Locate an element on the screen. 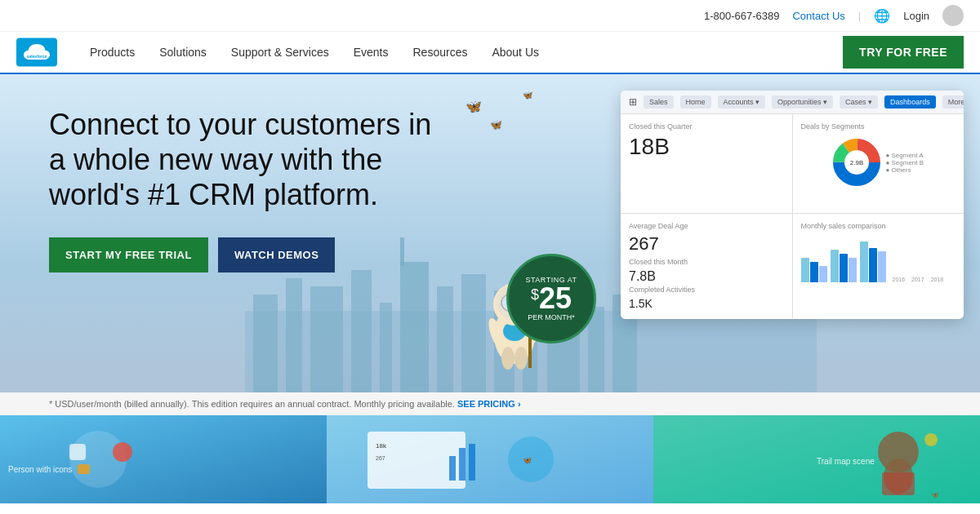 Image resolution: width=980 pixels, height=514 pixels. avatar is located at coordinates (953, 16).